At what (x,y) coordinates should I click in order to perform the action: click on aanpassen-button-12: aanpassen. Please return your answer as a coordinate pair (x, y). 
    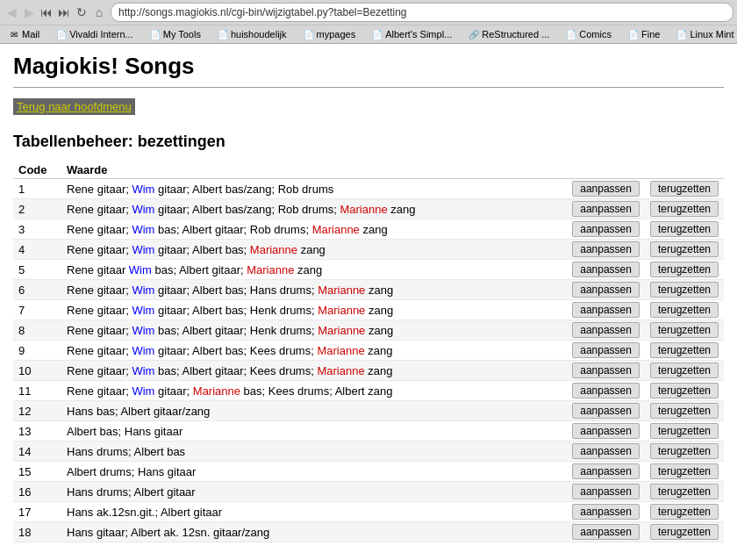
    Looking at the image, I should click on (605, 431).